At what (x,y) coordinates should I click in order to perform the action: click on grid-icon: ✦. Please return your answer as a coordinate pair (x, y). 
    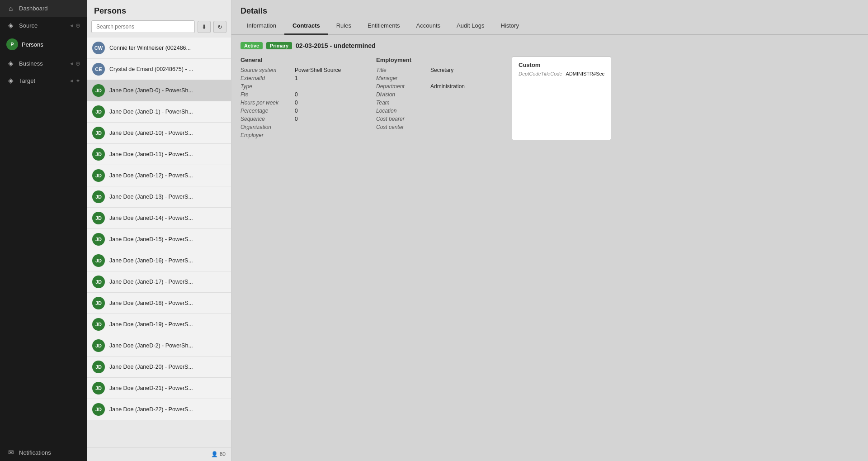
    Looking at the image, I should click on (78, 81).